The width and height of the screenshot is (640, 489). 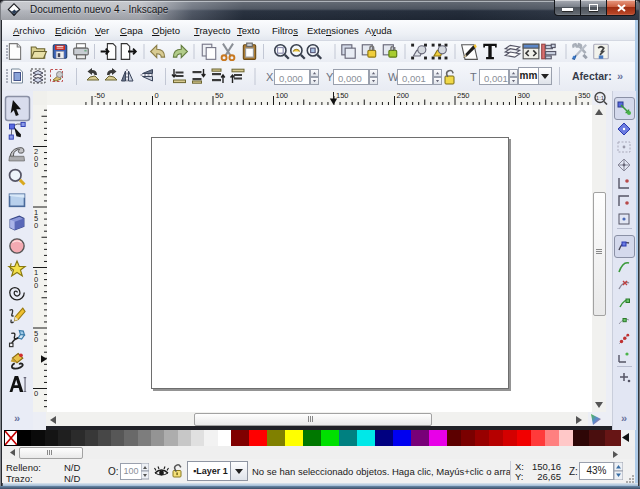 I want to click on svg-text: -50, so click(x=100, y=96).